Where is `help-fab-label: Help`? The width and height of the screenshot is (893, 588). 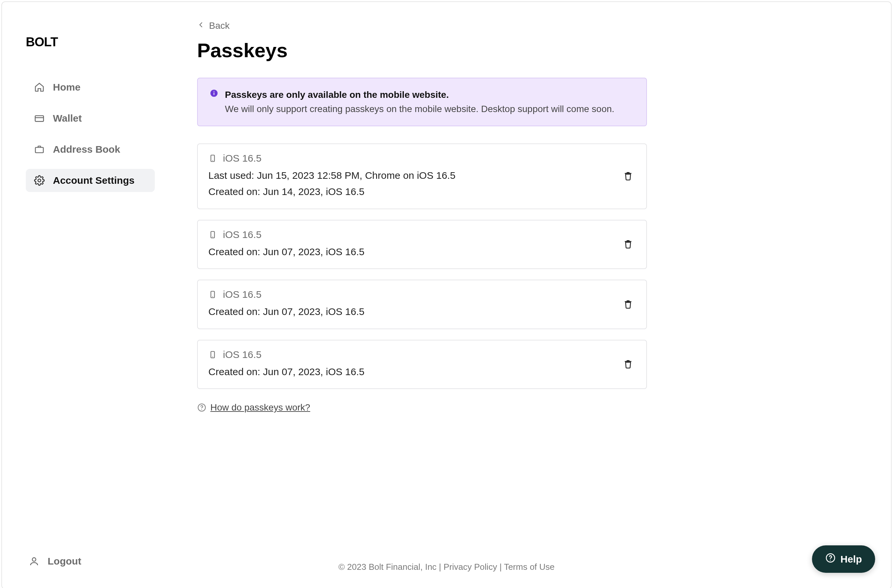
help-fab-label: Help is located at coordinates (851, 559).